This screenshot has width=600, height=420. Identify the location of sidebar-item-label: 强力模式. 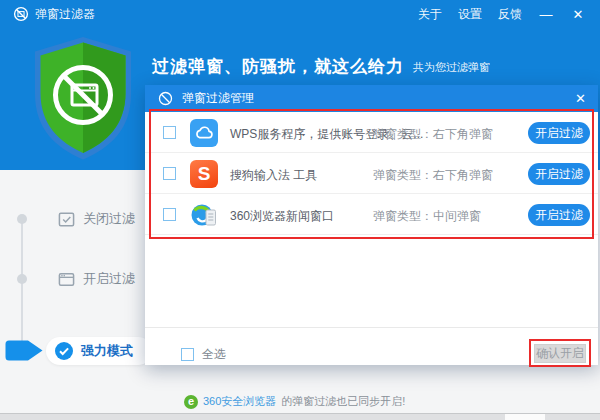
(107, 351).